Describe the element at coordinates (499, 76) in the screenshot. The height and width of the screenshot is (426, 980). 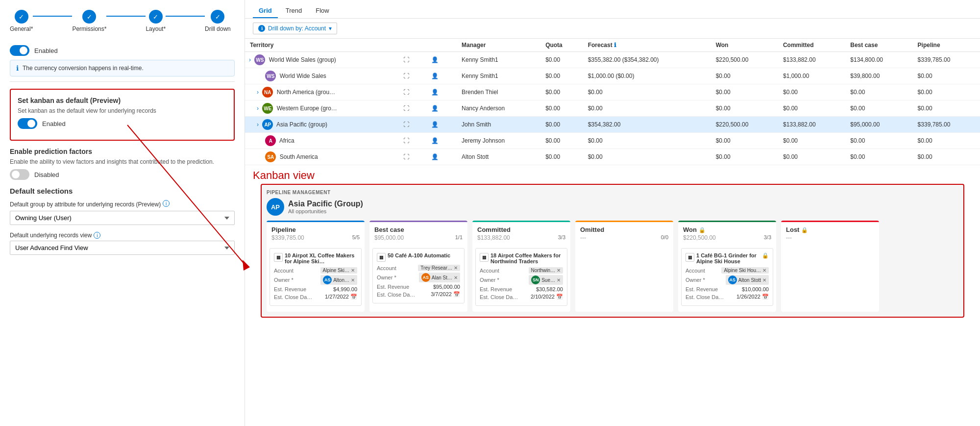
I see `td-manager-1: Kenny Smith1` at that location.